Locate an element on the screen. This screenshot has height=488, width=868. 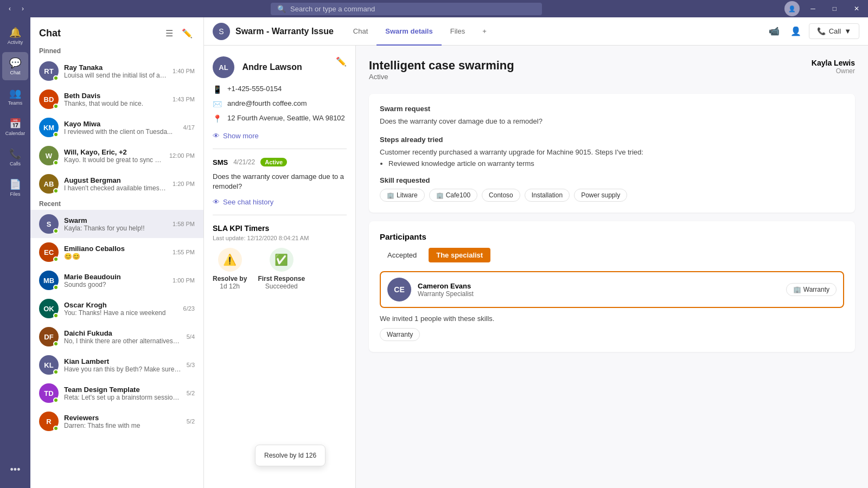
skill-installation: Installation is located at coordinates (547, 195).